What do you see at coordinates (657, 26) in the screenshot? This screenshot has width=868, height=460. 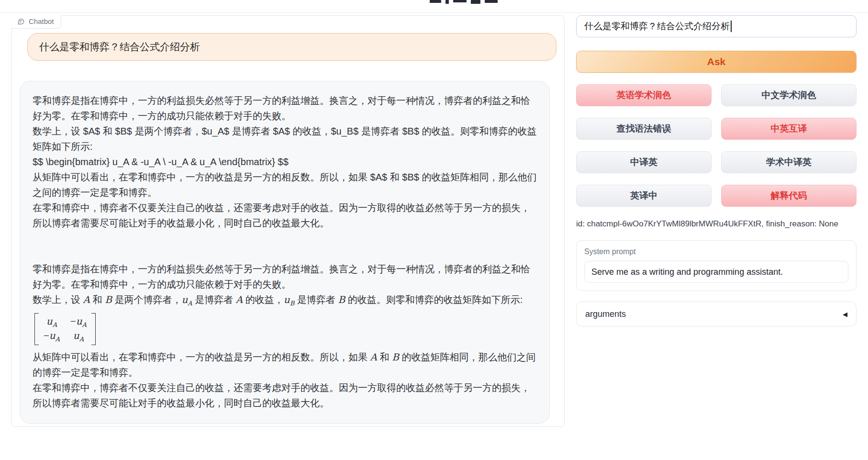 I see `question-input-value: 什么是零和博弈？结合公式介绍分析` at bounding box center [657, 26].